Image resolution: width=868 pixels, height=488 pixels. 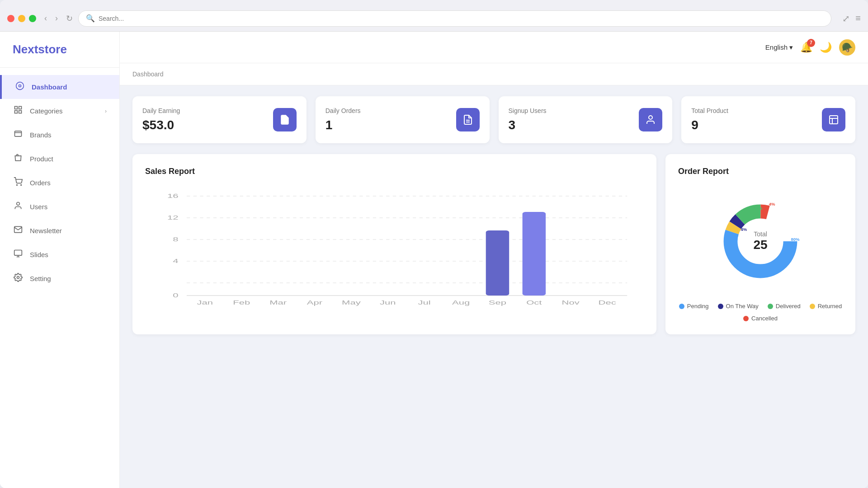 What do you see at coordinates (784, 306) in the screenshot?
I see `legend-item-delivered: Delivered` at bounding box center [784, 306].